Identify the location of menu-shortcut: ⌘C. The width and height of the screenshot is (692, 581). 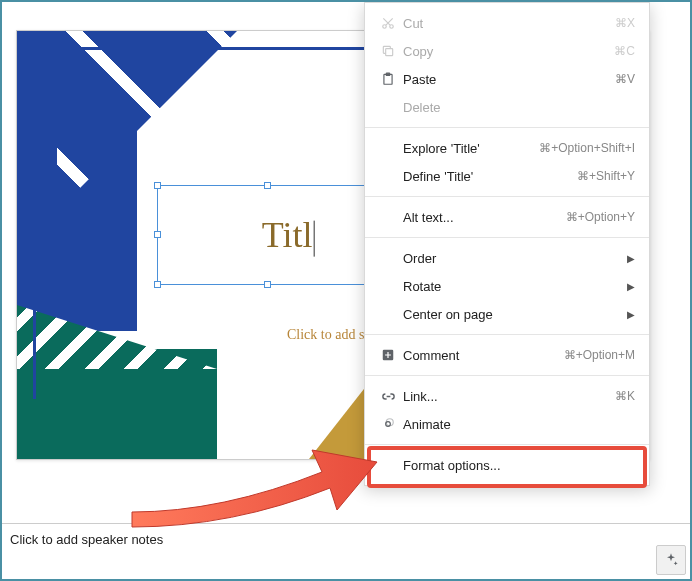
(624, 51).